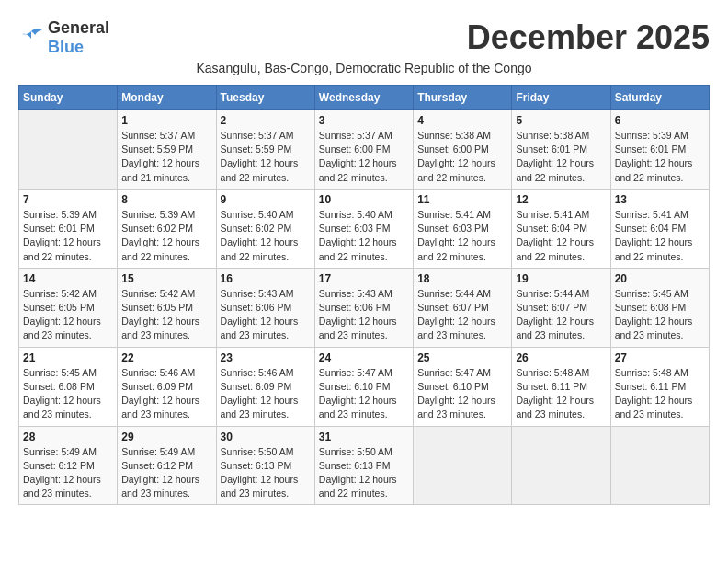 The height and width of the screenshot is (563, 728). What do you see at coordinates (660, 200) in the screenshot?
I see `day-number: 13` at bounding box center [660, 200].